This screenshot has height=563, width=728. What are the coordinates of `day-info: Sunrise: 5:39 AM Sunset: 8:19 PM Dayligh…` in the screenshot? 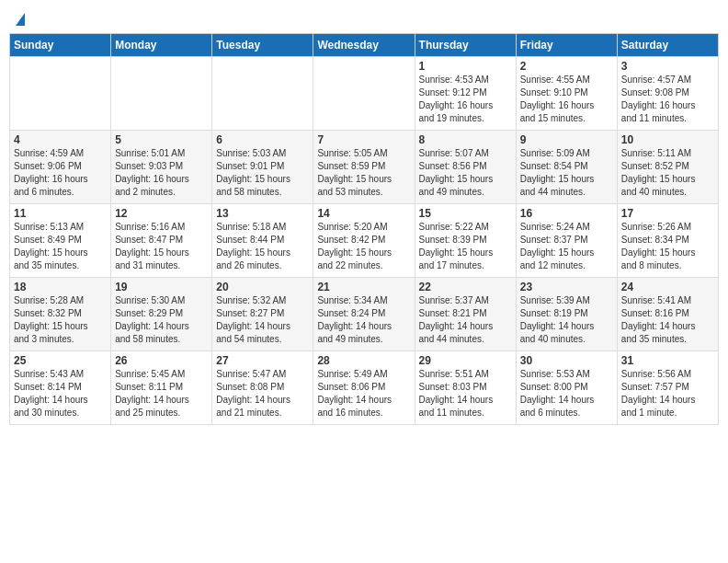 It's located at (566, 320).